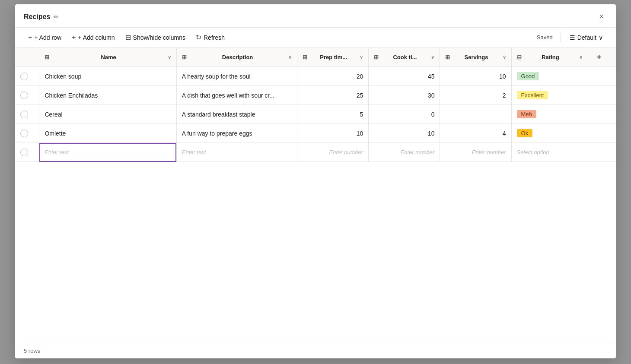 This screenshot has width=631, height=364. What do you see at coordinates (237, 114) in the screenshot?
I see `row-description-cell: A standard breakfast staple` at bounding box center [237, 114].